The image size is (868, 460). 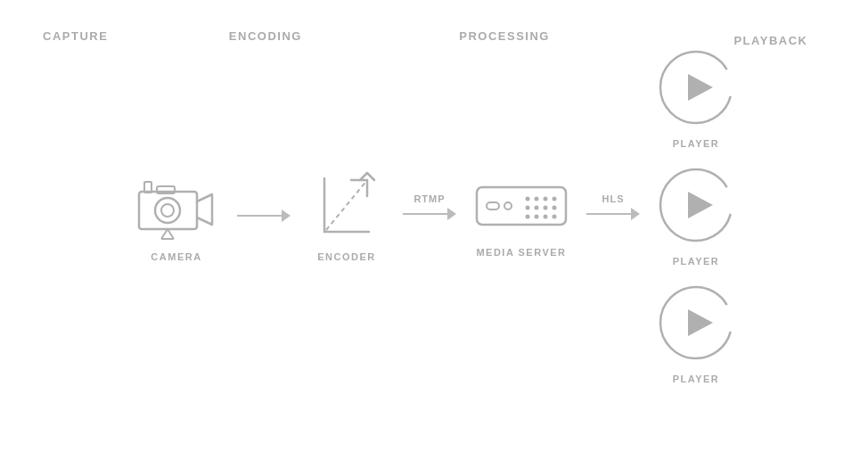 I want to click on server-icon-wrapper: MEDIA SERVER, so click(x=521, y=216).